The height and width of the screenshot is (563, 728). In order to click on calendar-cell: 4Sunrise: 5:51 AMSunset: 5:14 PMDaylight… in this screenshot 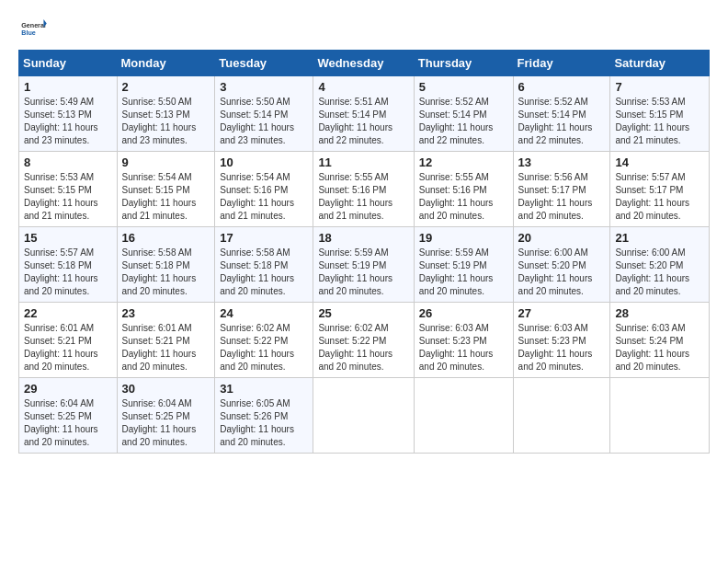, I will do `click(364, 114)`.